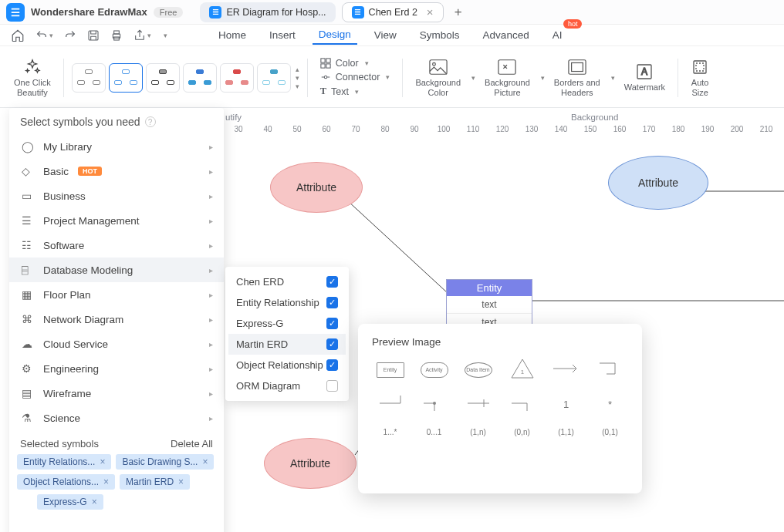 The image size is (784, 532). What do you see at coordinates (191, 444) in the screenshot?
I see `delete-all-button: Delete All` at bounding box center [191, 444].